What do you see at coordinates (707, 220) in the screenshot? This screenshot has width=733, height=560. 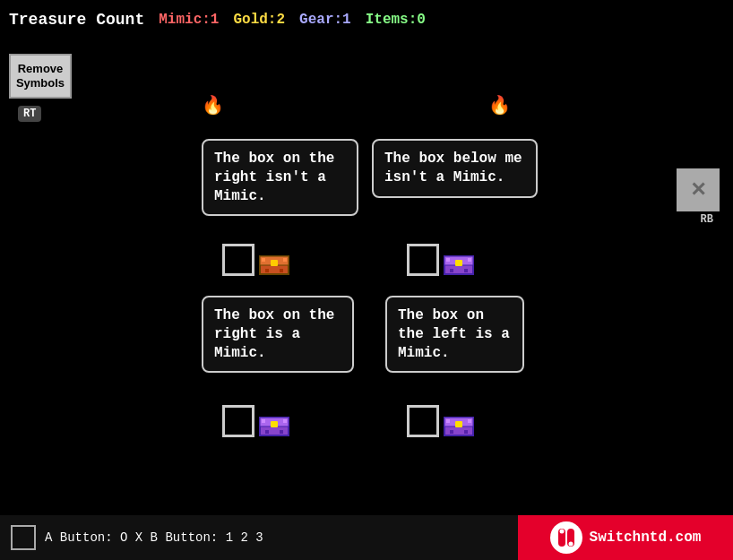 I see `rb-label: RB` at bounding box center [707, 220].